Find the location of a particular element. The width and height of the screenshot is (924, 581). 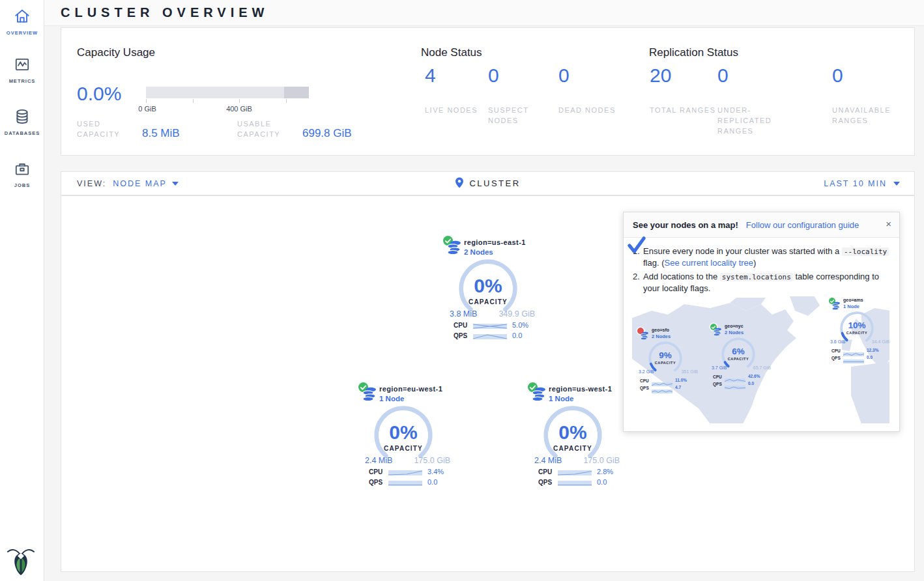

cpu-value: 2.8% is located at coordinates (605, 472).